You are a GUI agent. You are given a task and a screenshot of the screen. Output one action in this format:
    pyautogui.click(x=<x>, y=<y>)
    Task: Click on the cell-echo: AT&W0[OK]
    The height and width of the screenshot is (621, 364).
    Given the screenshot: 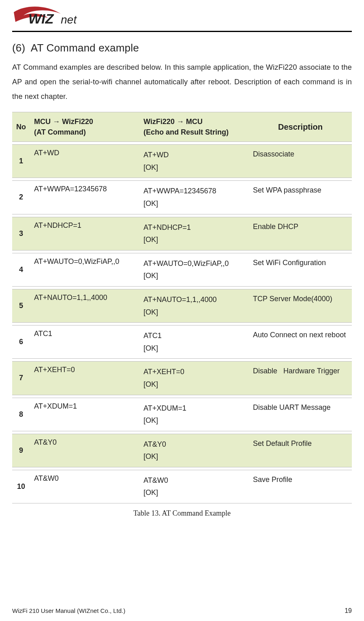 What is the action you would take?
    pyautogui.click(x=194, y=486)
    